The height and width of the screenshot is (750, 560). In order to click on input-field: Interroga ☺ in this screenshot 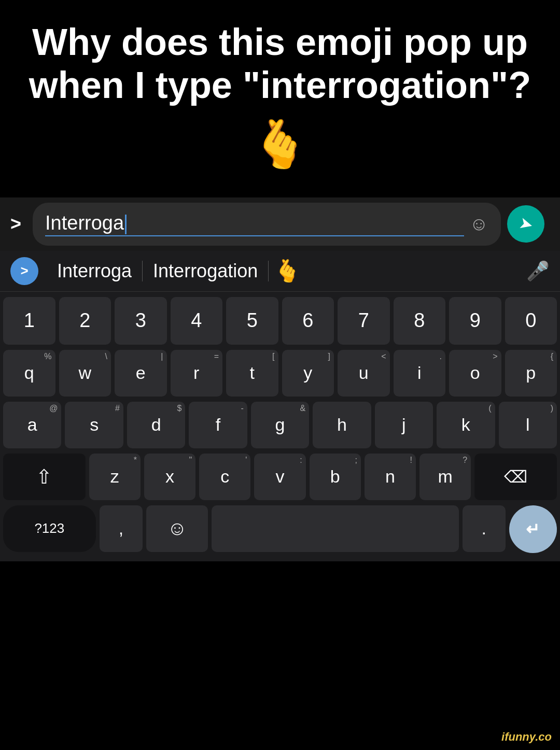, I will do `click(267, 224)`.